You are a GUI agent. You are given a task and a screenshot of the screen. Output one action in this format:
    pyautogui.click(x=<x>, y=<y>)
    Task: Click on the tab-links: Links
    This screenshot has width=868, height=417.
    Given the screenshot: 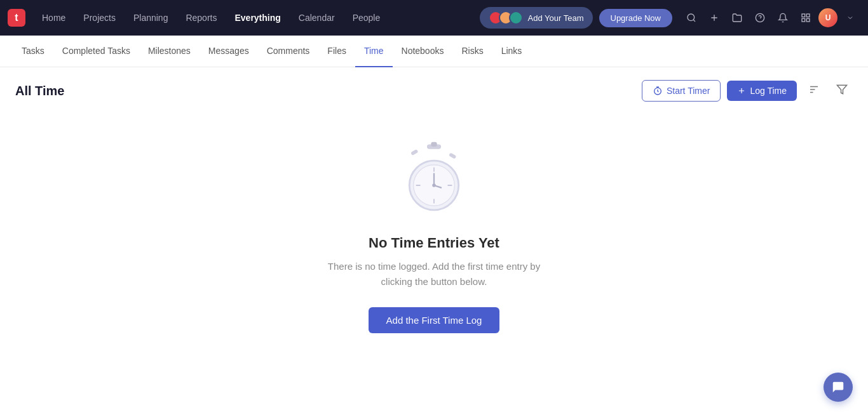 What is the action you would take?
    pyautogui.click(x=512, y=51)
    